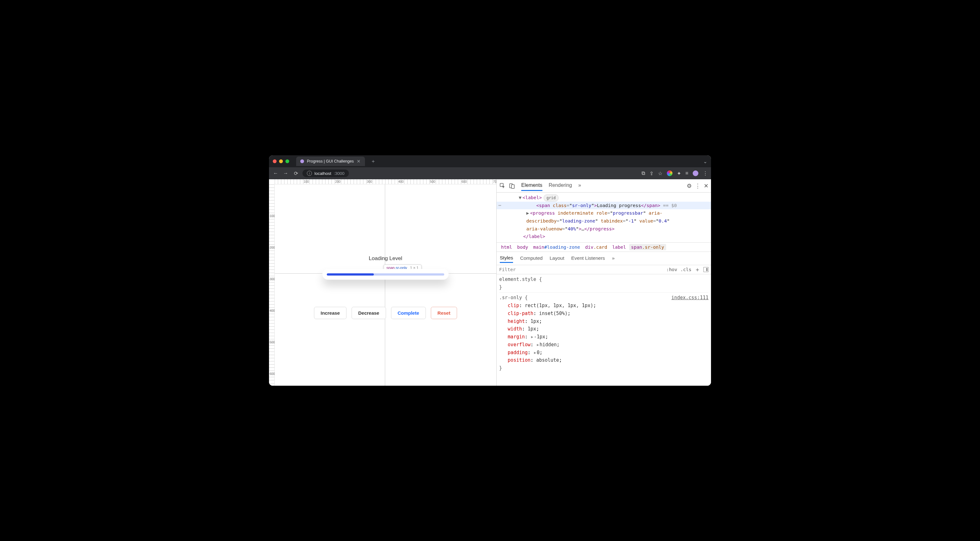  Describe the element at coordinates (604, 205) in the screenshot. I see `dom-selected-node: <span class="sr-only">Loading progress</…` at that location.